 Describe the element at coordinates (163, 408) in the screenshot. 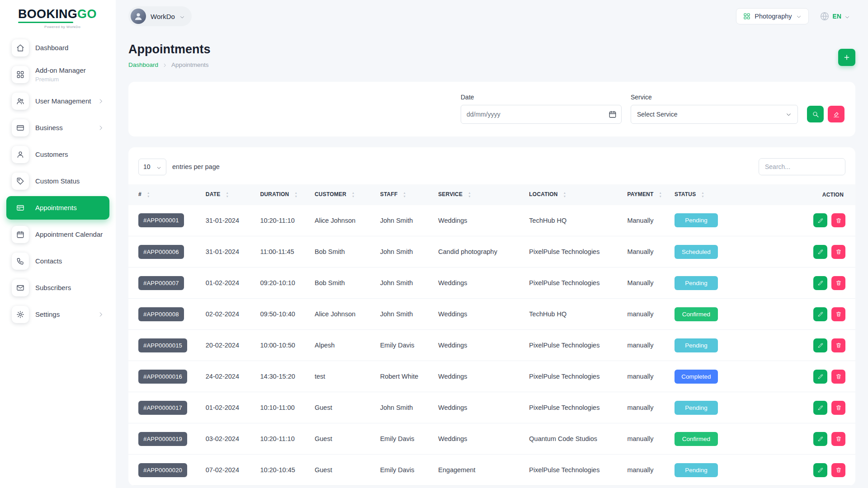

I see `appointment-id-badge: #APP0000017` at that location.